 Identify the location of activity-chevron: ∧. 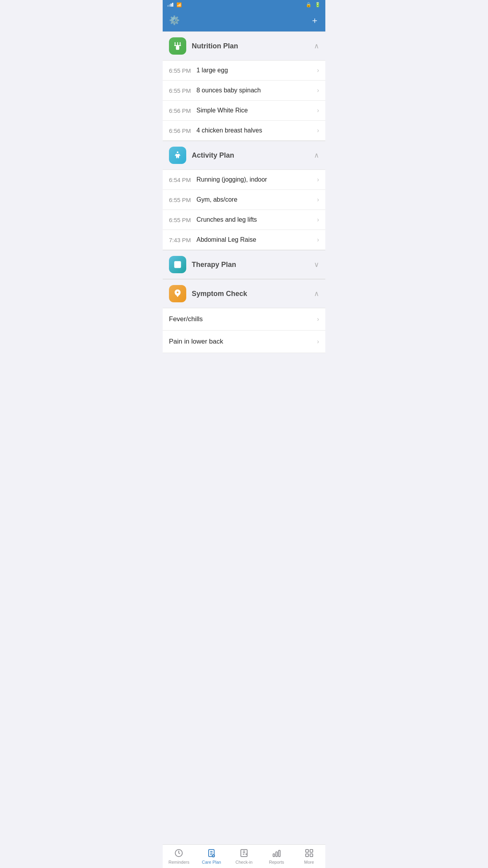
(317, 155).